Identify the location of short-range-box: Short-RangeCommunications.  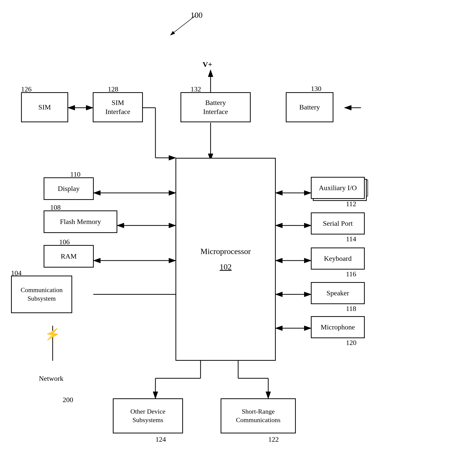
(258, 416).